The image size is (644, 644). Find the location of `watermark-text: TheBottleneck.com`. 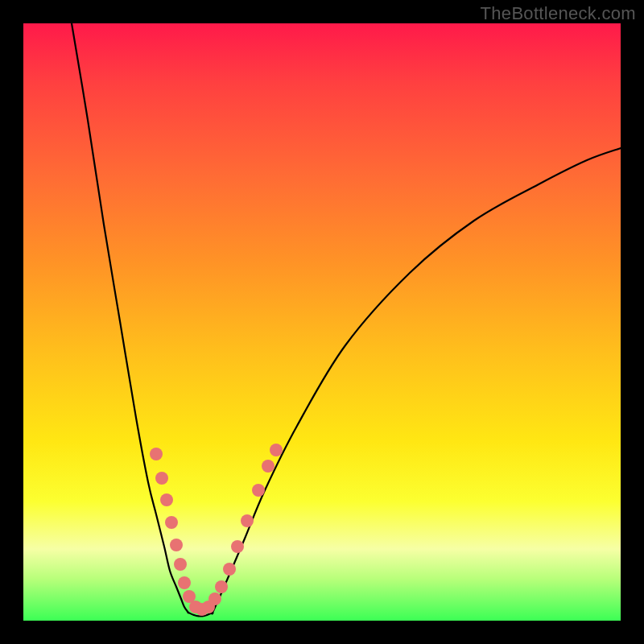

watermark-text: TheBottleneck.com is located at coordinates (559, 14).